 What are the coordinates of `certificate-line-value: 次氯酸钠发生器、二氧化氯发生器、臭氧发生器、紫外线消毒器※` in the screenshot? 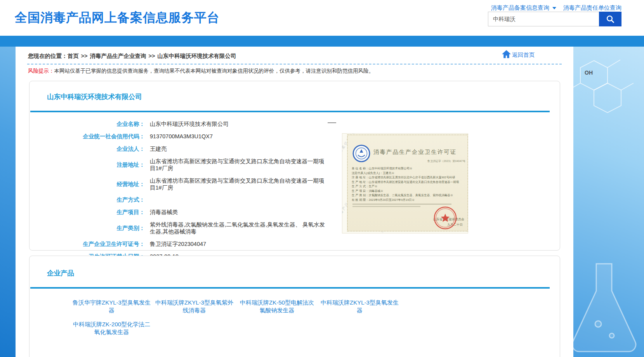 It's located at (411, 195).